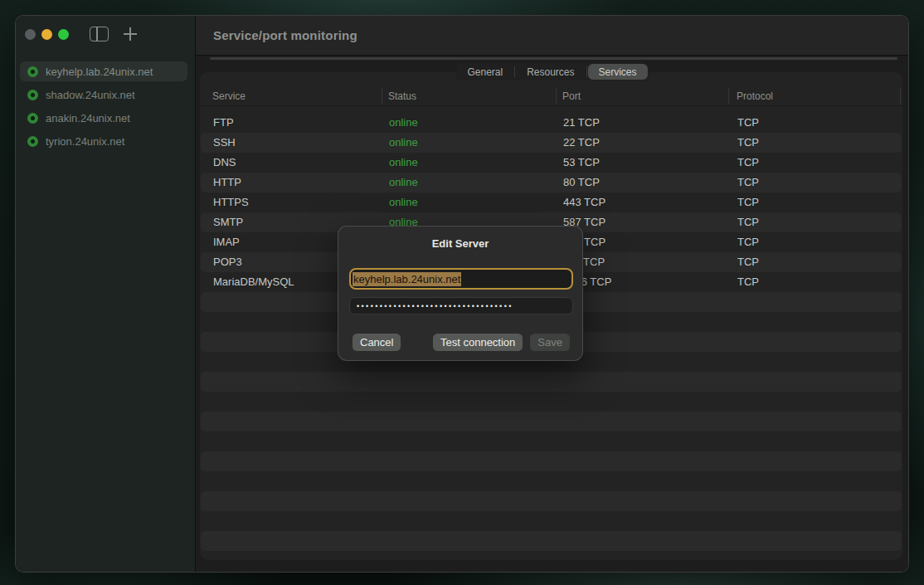  What do you see at coordinates (254, 282) in the screenshot?
I see `cell-service: MariaDB/MySQL` at bounding box center [254, 282].